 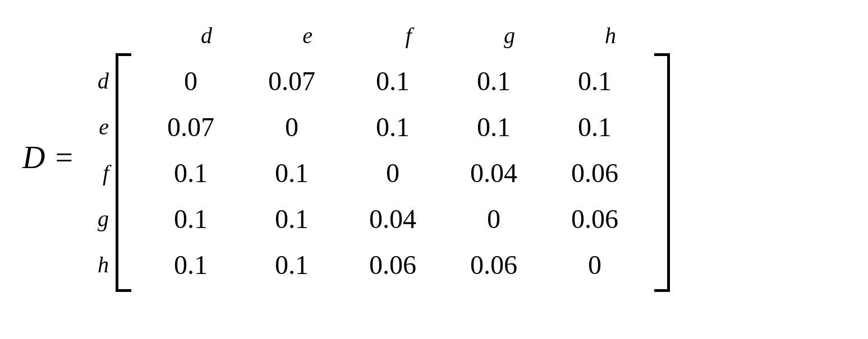 I want to click on col-header: d, so click(x=206, y=38).